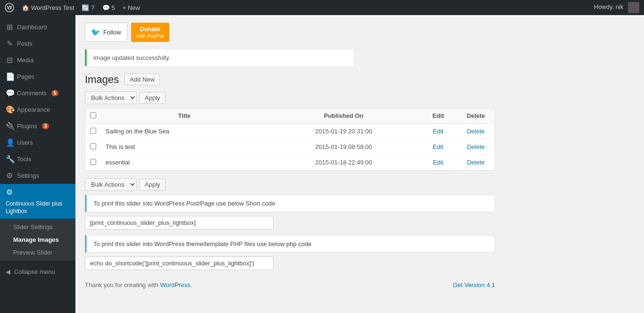  What do you see at coordinates (343, 162) in the screenshot?
I see `row-published: 2015-01-18 22:49:00` at bounding box center [343, 162].